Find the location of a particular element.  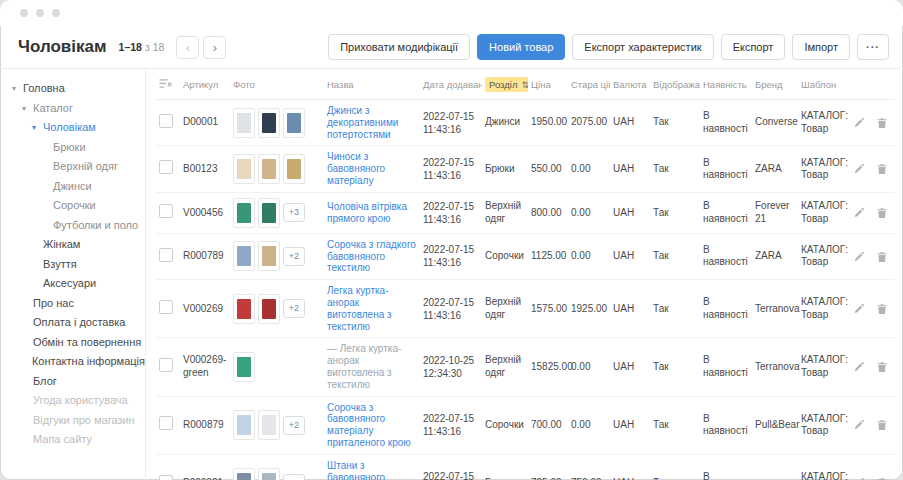

more-options-button: ··· is located at coordinates (873, 47).